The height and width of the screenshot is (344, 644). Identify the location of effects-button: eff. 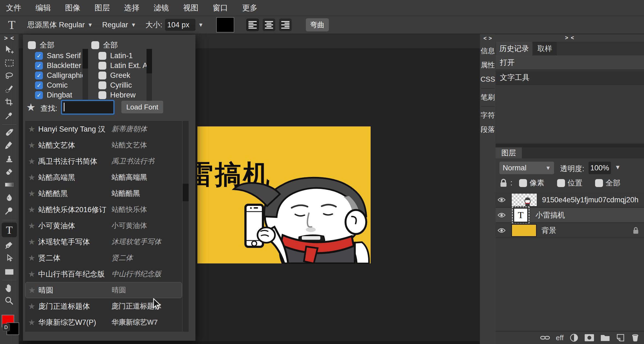
(560, 338).